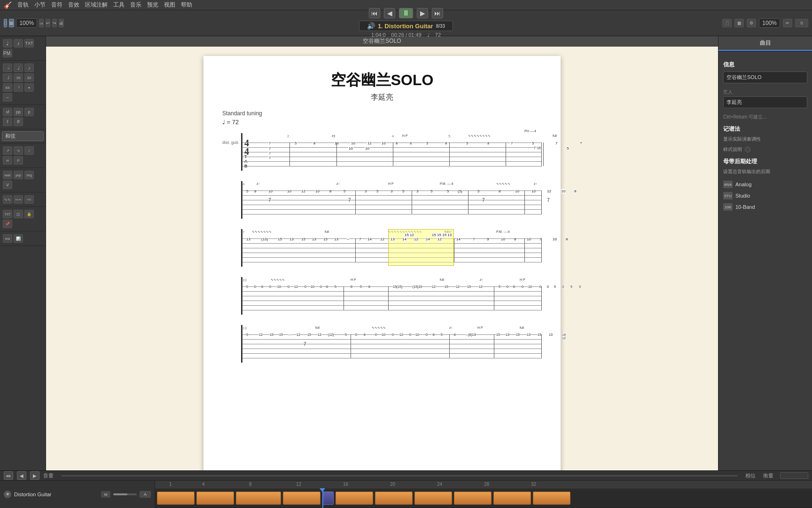  Describe the element at coordinates (18, 214) in the screenshot. I see `chord-diag: ◫` at that location.